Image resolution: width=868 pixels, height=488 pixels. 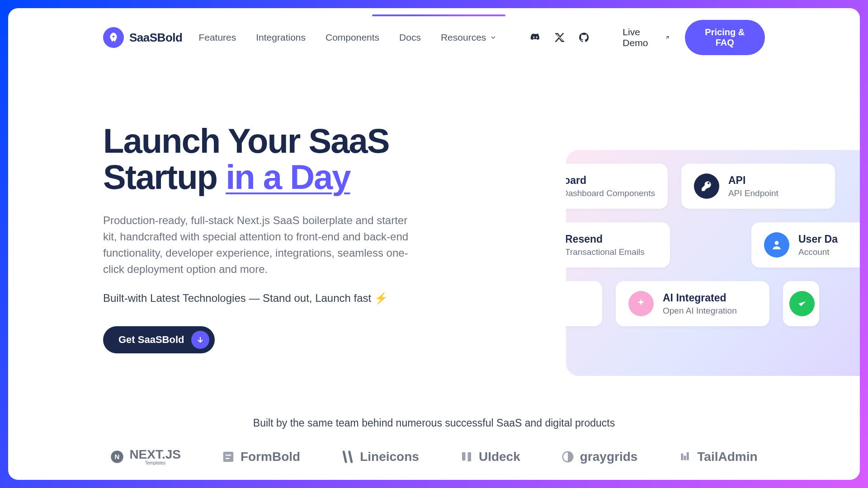 What do you see at coordinates (753, 193) in the screenshot?
I see `card-sub: API Endpoint` at bounding box center [753, 193].